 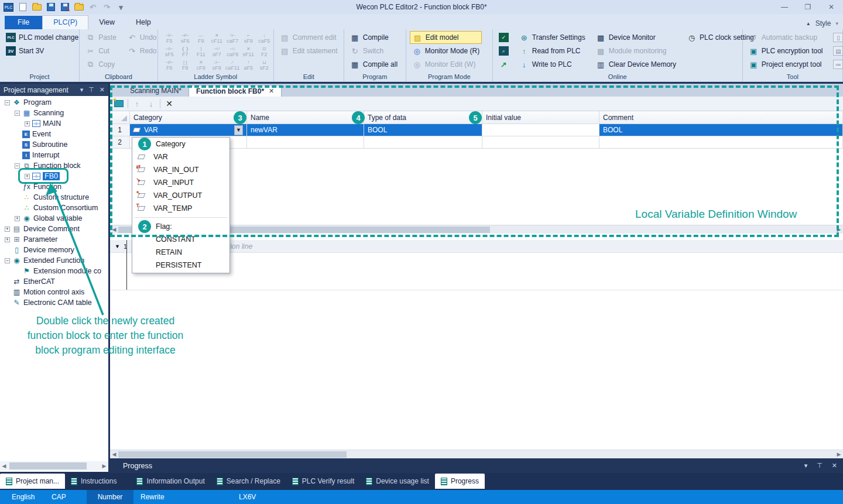 What do you see at coordinates (837, 37) in the screenshot?
I see `ribbon-button-backup-package-icon: ▯` at bounding box center [837, 37].